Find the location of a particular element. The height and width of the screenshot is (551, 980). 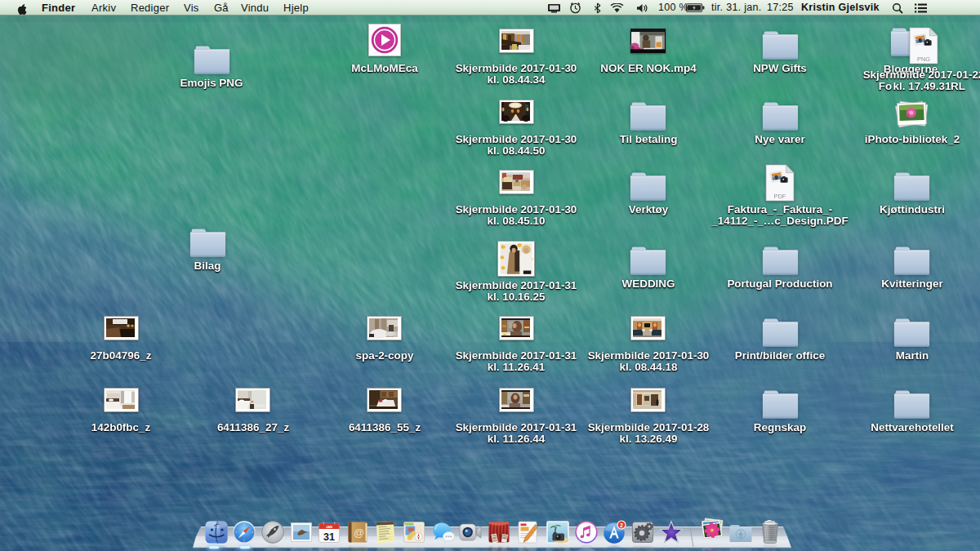

svg-text: PNG is located at coordinates (924, 59).